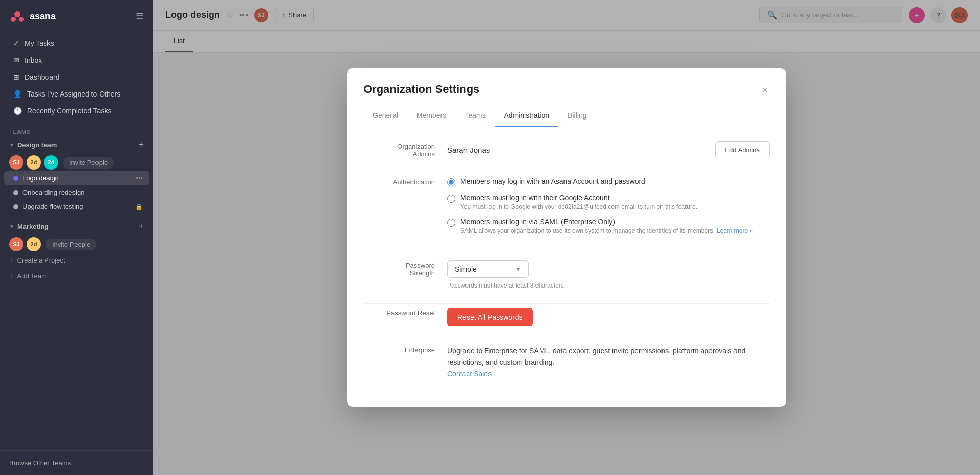 This screenshot has height=475, width=980. Describe the element at coordinates (567, 83) in the screenshot. I see `modal-header: Organization Settings ×` at that location.